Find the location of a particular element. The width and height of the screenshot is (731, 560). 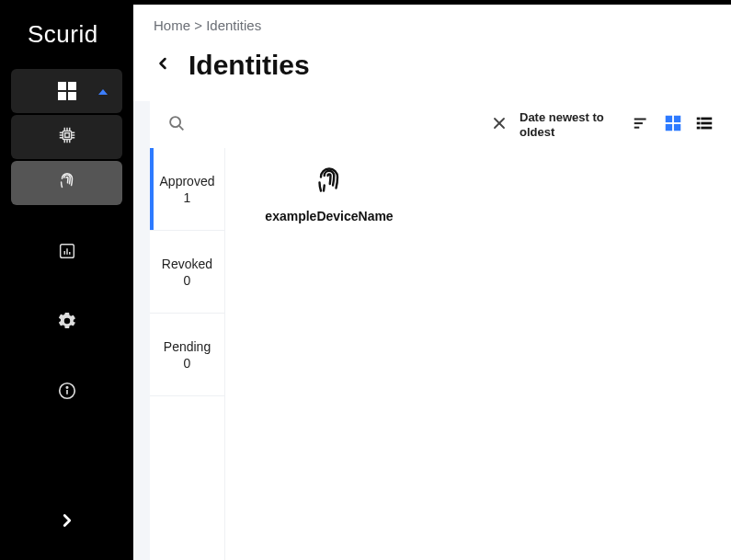

status-revoked: Revoked 0 is located at coordinates (188, 272).